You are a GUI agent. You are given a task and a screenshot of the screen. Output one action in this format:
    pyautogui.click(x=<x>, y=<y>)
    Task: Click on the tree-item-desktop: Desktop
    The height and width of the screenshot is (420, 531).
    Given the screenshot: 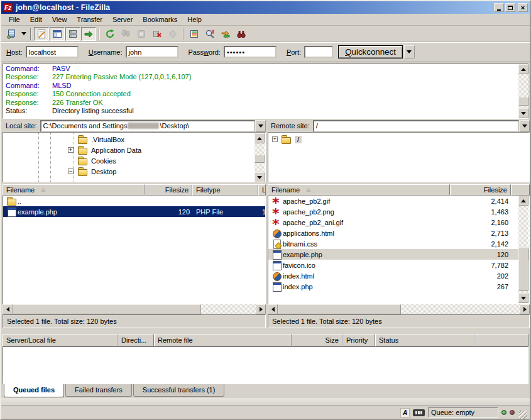 What is the action you would take?
    pyautogui.click(x=97, y=171)
    